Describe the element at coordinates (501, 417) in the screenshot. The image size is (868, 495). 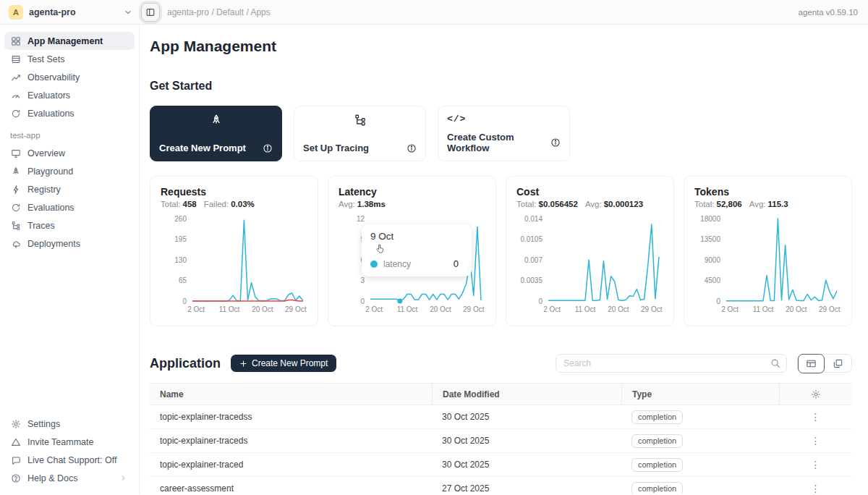
I see `table-row: topic-explainer-tracedss30 Oct 2025compl…` at that location.